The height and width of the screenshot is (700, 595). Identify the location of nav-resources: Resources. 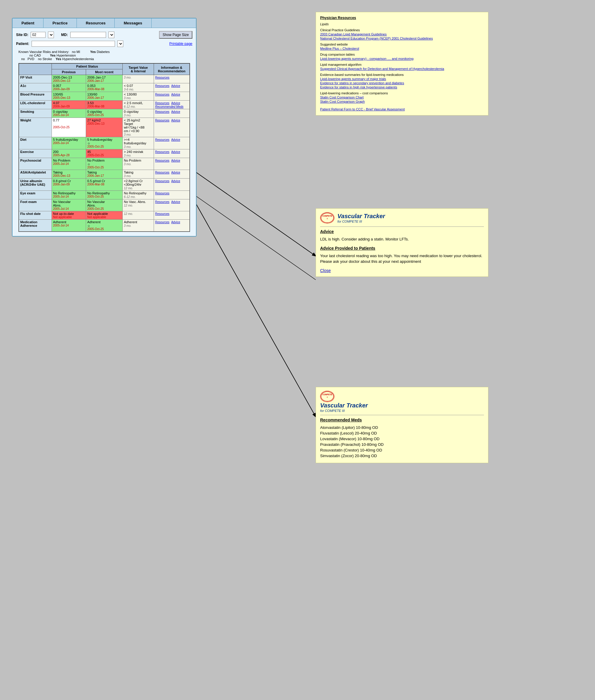
(96, 23).